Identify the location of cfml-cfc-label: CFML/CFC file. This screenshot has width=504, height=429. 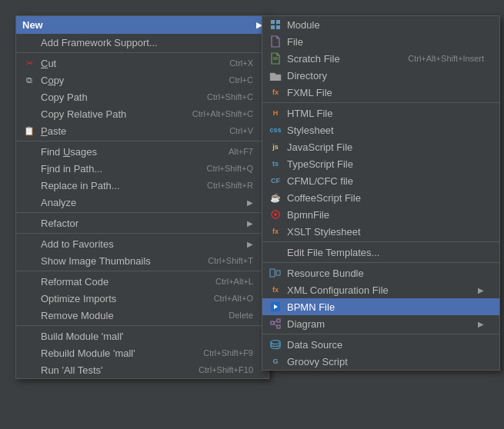
(386, 181).